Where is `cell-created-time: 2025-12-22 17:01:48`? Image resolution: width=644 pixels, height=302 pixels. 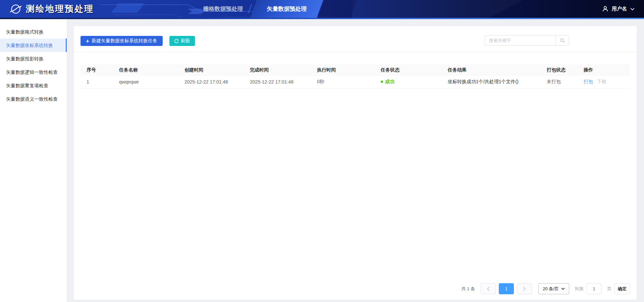 cell-created-time: 2025-12-22 17:01:48 is located at coordinates (211, 82).